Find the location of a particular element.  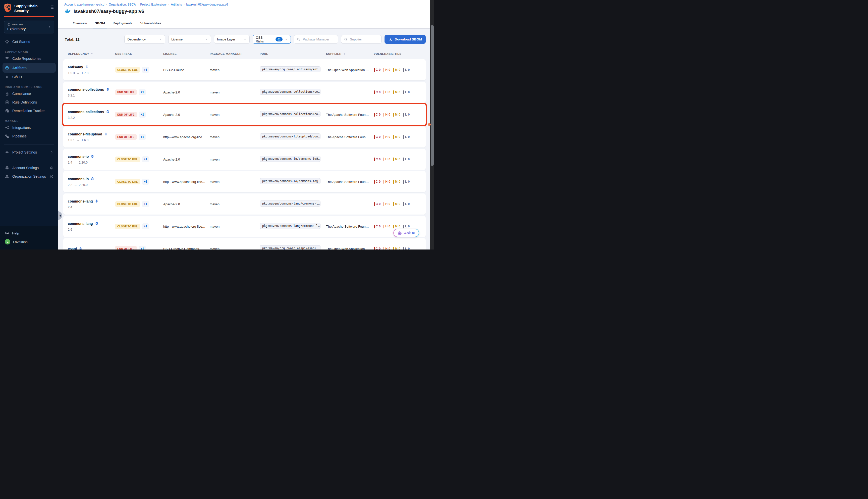

chevron-down-icon is located at coordinates (161, 39).